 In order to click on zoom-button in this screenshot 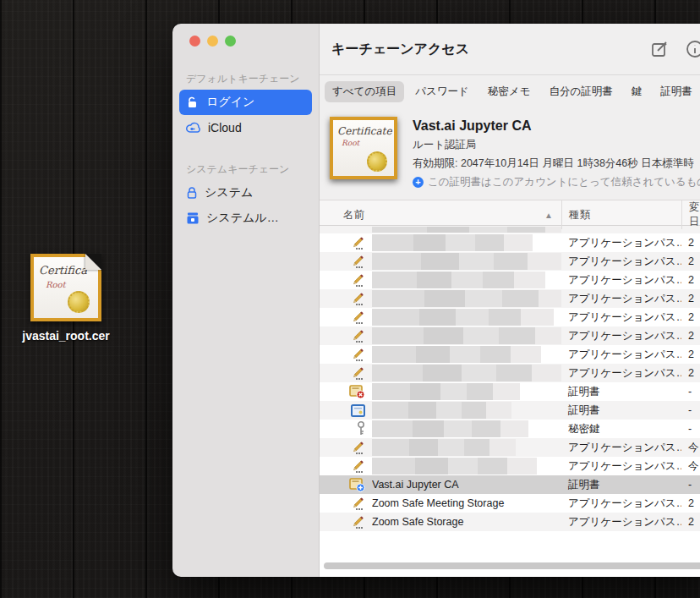, I will do `click(230, 41)`.